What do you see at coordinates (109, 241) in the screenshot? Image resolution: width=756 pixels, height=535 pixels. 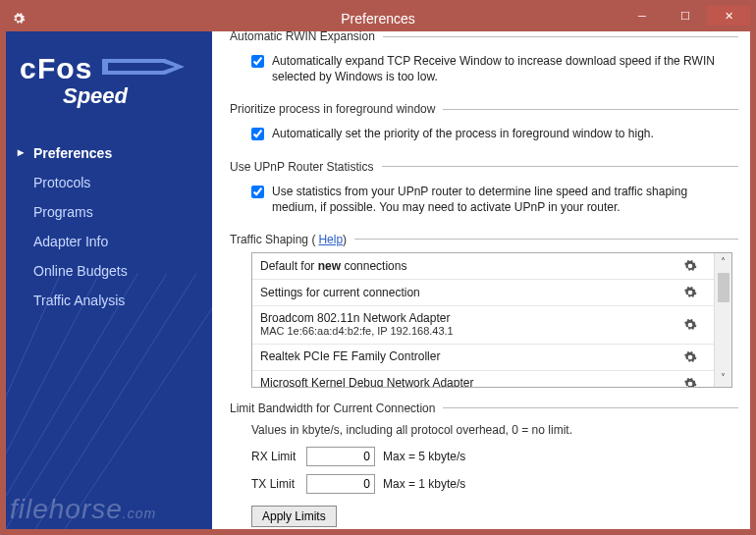 I see `nav-item-adapter-info: Adapter Info` at bounding box center [109, 241].